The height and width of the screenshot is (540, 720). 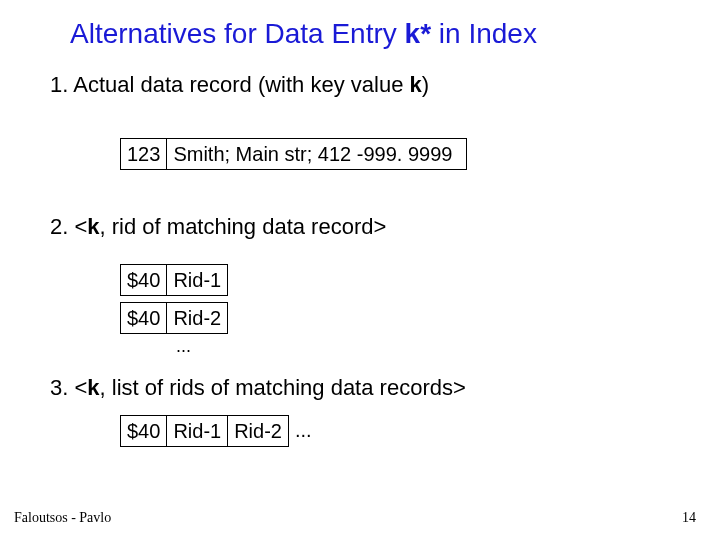 What do you see at coordinates (360, 227) in the screenshot?
I see `list-item-2: 2. <k, rid of matching data record>` at bounding box center [360, 227].